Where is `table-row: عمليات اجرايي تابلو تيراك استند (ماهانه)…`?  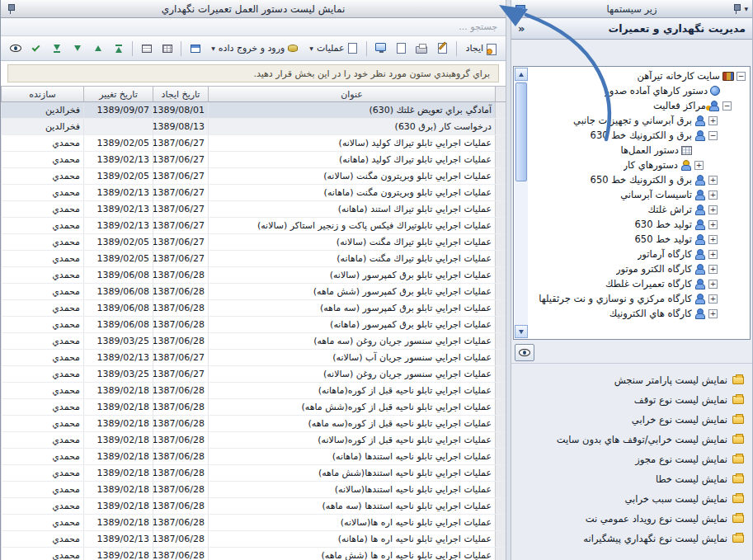
table-row: عمليات اجرايي تابلو تيراك استند (ماهانه)… is located at coordinates (253, 209).